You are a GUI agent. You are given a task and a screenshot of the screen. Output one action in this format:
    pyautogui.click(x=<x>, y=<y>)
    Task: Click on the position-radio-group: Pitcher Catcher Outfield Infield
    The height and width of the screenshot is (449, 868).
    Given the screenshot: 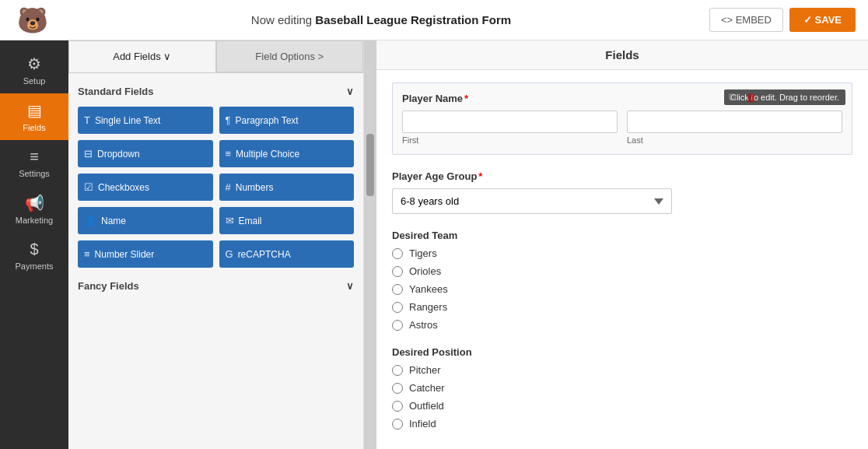 What is the action you would take?
    pyautogui.click(x=622, y=397)
    